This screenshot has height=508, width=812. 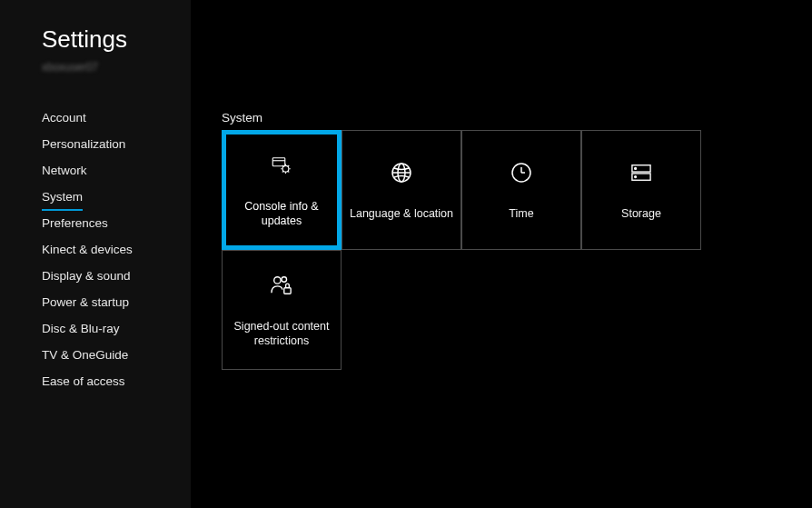 What do you see at coordinates (116, 382) in the screenshot?
I see `sidebar-item-ease-of-access: Ease of access` at bounding box center [116, 382].